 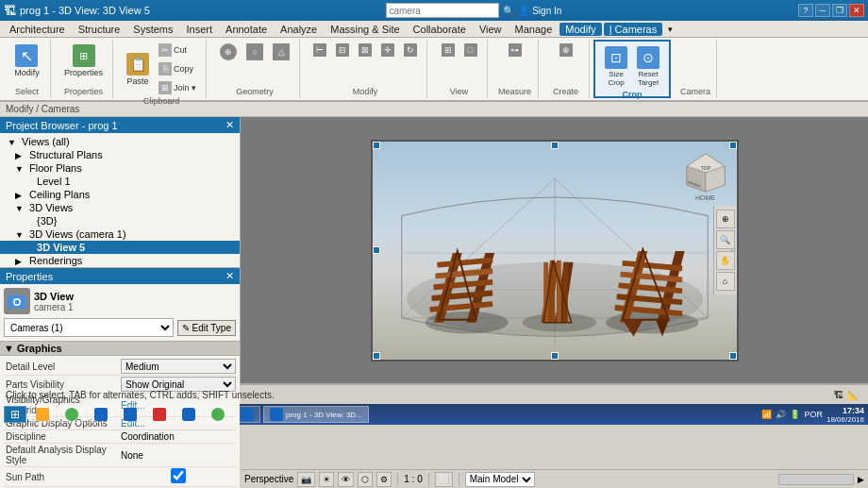 I want to click on menu-structure: Structure, so click(x=100, y=29).